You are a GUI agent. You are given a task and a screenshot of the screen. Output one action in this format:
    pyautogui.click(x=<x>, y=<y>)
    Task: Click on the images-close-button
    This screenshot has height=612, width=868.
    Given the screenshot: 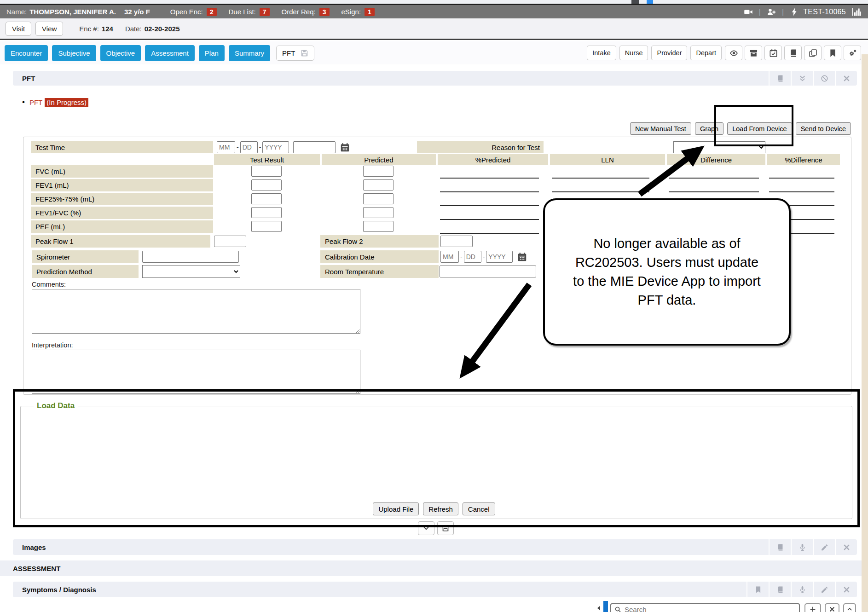 What is the action you would take?
    pyautogui.click(x=846, y=547)
    